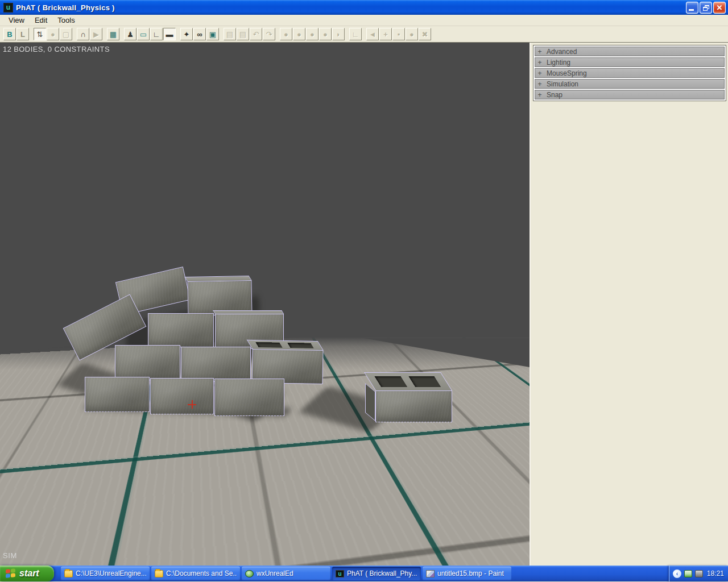  What do you see at coordinates (11, 573) in the screenshot?
I see `windows-flag-icon` at bounding box center [11, 573].